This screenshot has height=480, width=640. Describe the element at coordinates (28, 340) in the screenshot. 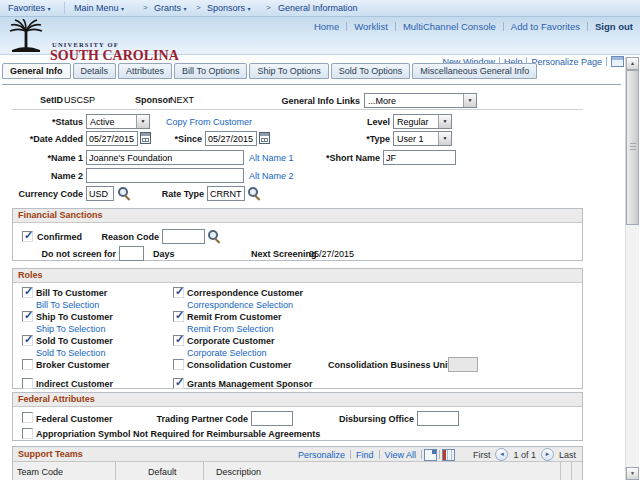

I see `sold-to-customer-checkbox` at that location.